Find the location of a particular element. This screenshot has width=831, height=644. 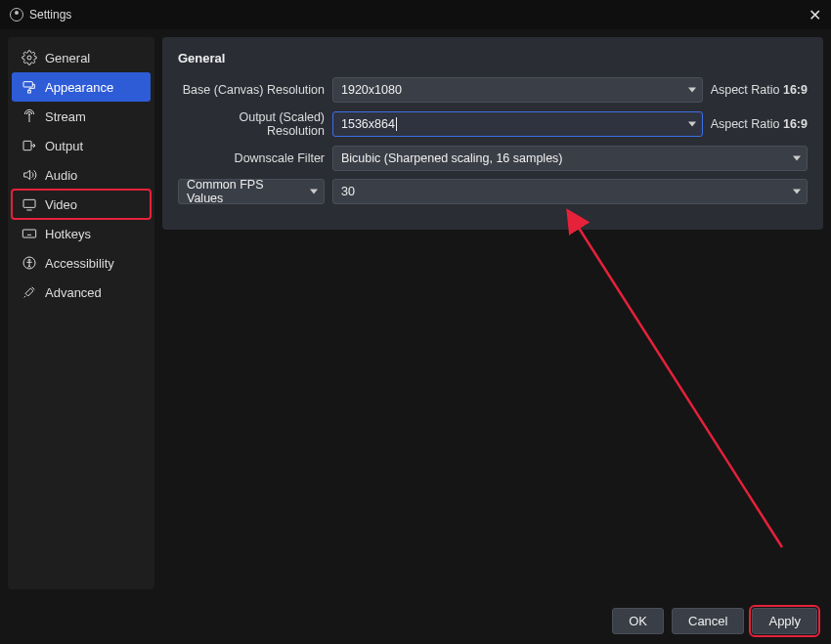

fps-type-select: Common FPS Values is located at coordinates (251, 192).